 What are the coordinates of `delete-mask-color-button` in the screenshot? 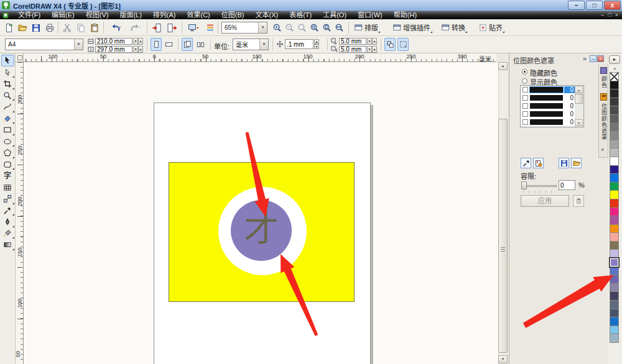 It's located at (578, 201).